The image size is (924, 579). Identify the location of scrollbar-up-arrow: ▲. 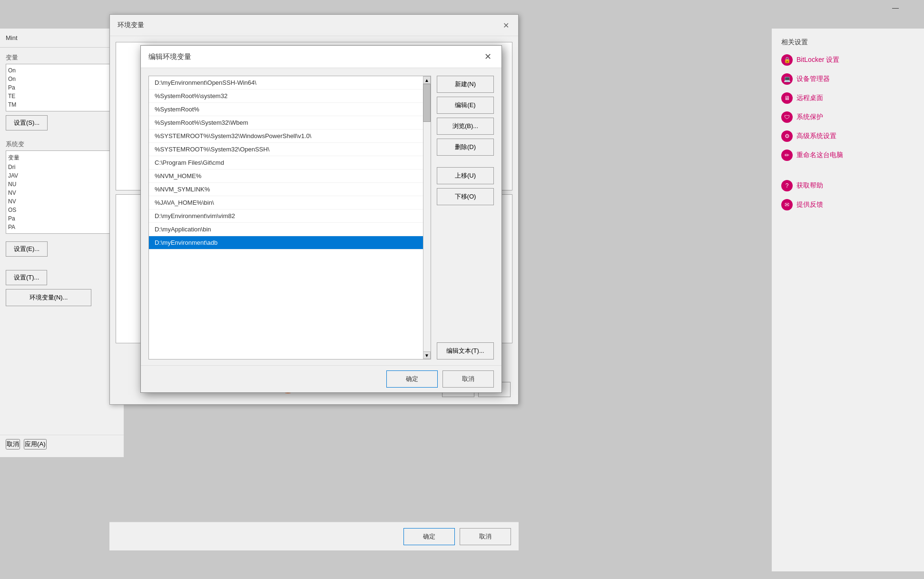
(427, 80).